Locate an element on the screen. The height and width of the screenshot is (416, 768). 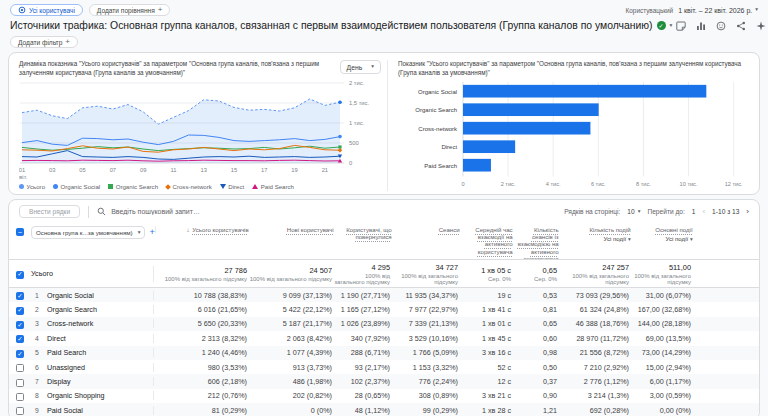
column-header: ↓ Усього користувачів is located at coordinates (203, 230).